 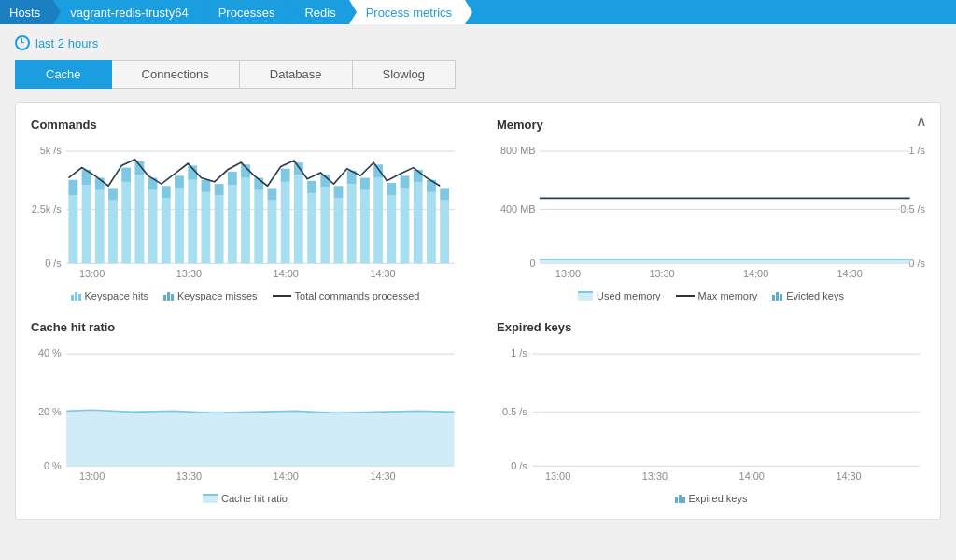 I want to click on expired-keys-title: Expired keys, so click(x=711, y=327).